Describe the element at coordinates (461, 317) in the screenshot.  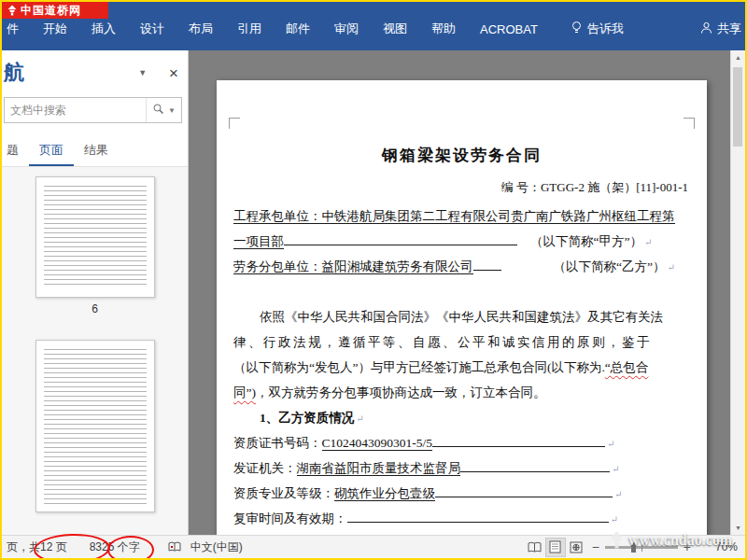
I see `document-line: 依照《中华人民共和国合同法》《中华人民共和国建筑法》及其它有关法` at that location.